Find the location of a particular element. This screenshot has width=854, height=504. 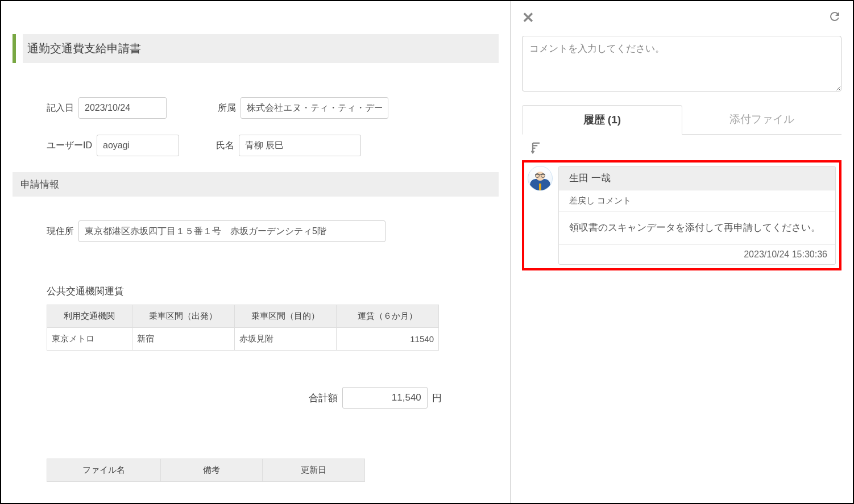

table-row: 東京メトロ 新宿 赤坂見附 11540 is located at coordinates (243, 339).